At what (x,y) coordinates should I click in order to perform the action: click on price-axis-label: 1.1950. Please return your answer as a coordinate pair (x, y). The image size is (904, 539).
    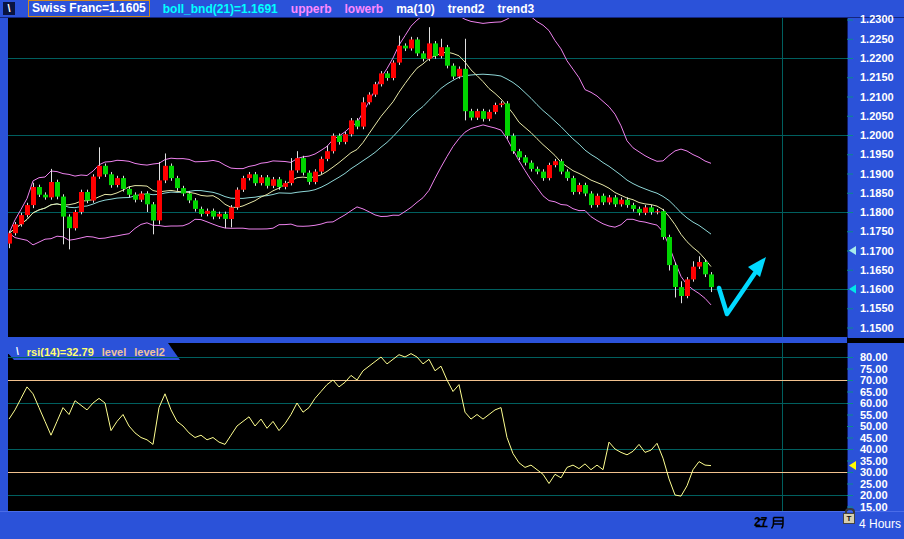
    Looking at the image, I should click on (877, 154).